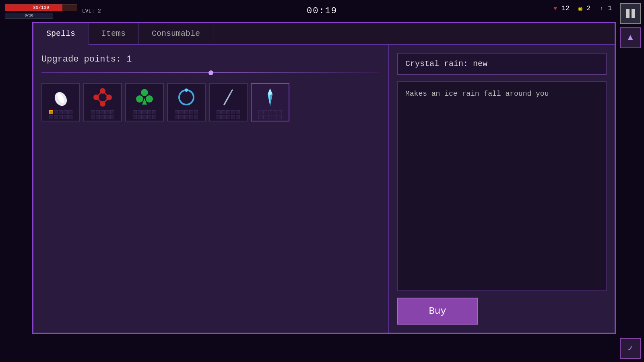  What do you see at coordinates (228, 97) in the screenshot?
I see `spell-icon-sword` at bounding box center [228, 97].